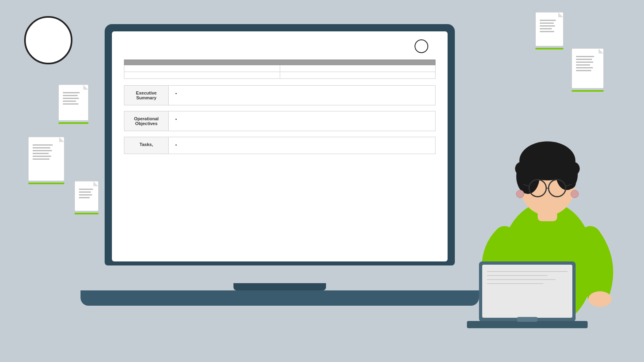 This screenshot has height=362, width=644. Describe the element at coordinates (202, 76) in the screenshot. I see `date-label` at that location.